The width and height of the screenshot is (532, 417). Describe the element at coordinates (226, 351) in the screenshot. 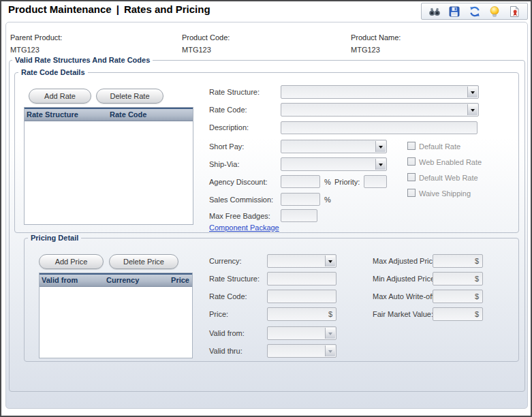

I see `valid-thru-label: Valid thru:` at that location.